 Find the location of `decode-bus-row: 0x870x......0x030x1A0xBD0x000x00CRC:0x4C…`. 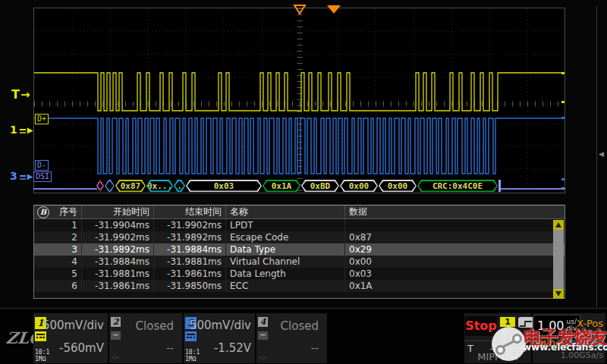

decode-bus-row: 0x870x......0x030x1A0xBD0x000x00CRC:0x4C… is located at coordinates (299, 186).